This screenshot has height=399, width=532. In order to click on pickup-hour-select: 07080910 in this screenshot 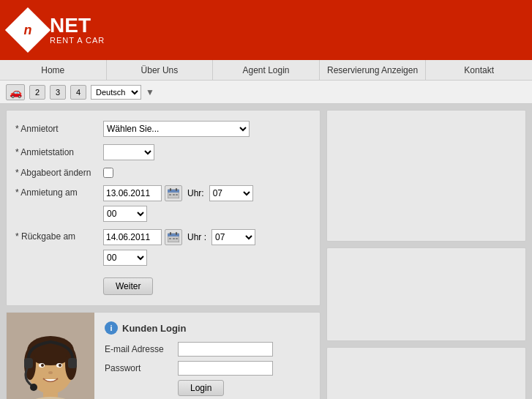, I will do `click(231, 193)`.